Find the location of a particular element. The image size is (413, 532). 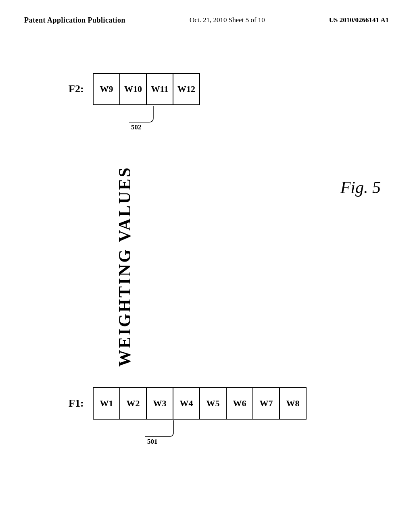

f1-box-w8: W8 is located at coordinates (293, 403).